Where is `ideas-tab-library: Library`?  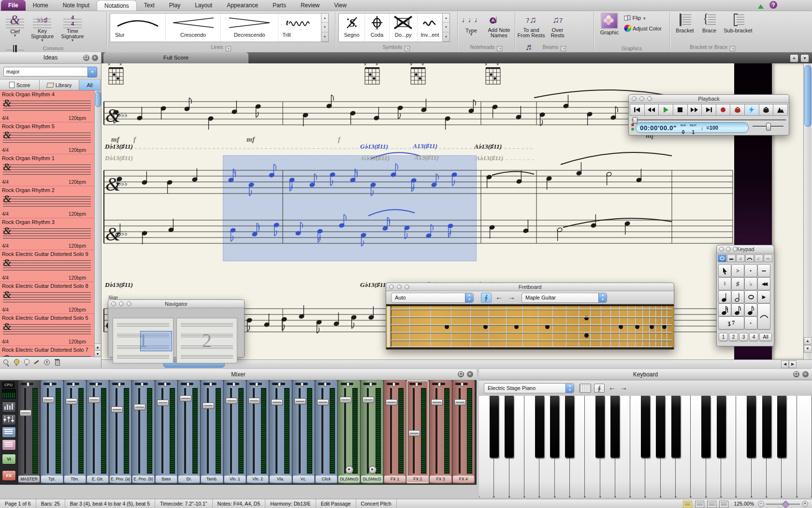
ideas-tab-library: Library is located at coordinates (59, 85).